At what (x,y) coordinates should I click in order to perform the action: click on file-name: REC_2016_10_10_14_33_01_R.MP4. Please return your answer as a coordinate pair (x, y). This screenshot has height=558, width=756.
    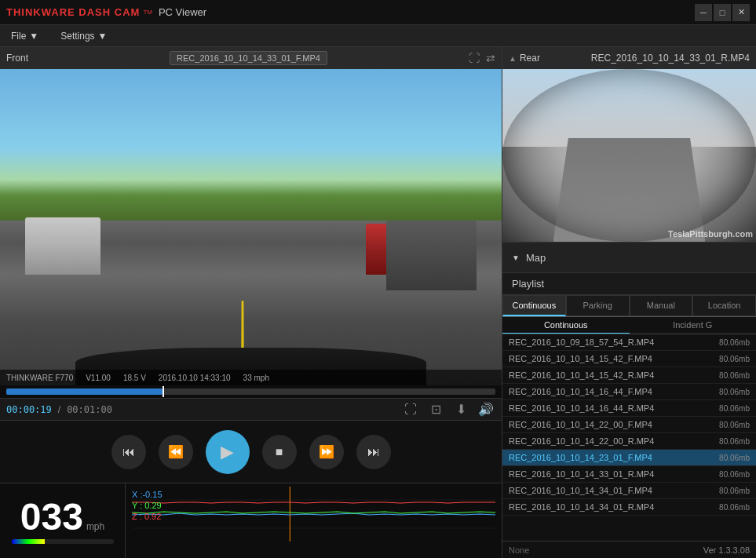
    Looking at the image, I should click on (581, 474).